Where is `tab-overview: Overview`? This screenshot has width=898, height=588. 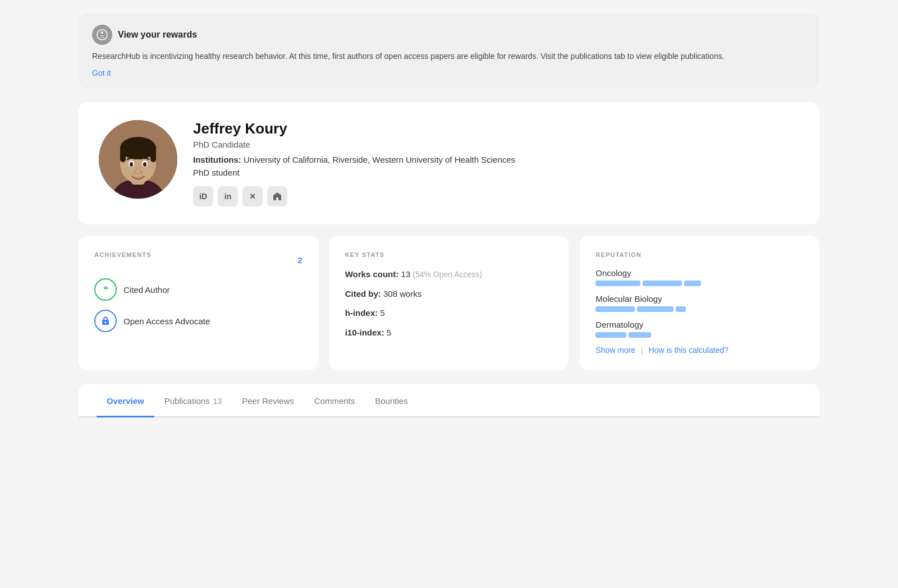 tab-overview: Overview is located at coordinates (126, 401).